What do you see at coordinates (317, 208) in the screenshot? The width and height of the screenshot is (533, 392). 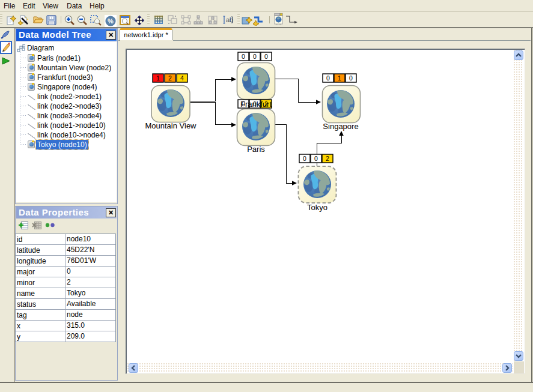 I see `svg-text: Tokyo` at bounding box center [317, 208].